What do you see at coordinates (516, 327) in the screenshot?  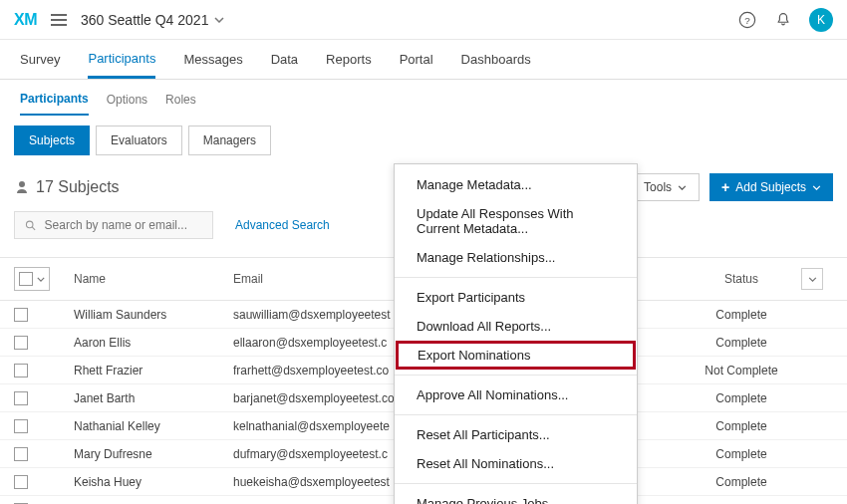 I see `menu-item-download-all-reports: Download All Reports...` at bounding box center [516, 327].